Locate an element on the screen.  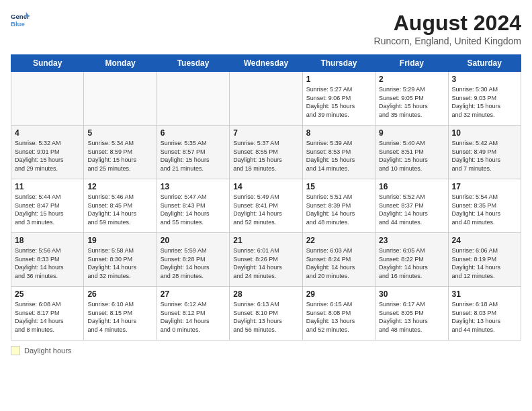
weekday-header-cell: Tuesday is located at coordinates (193, 63).